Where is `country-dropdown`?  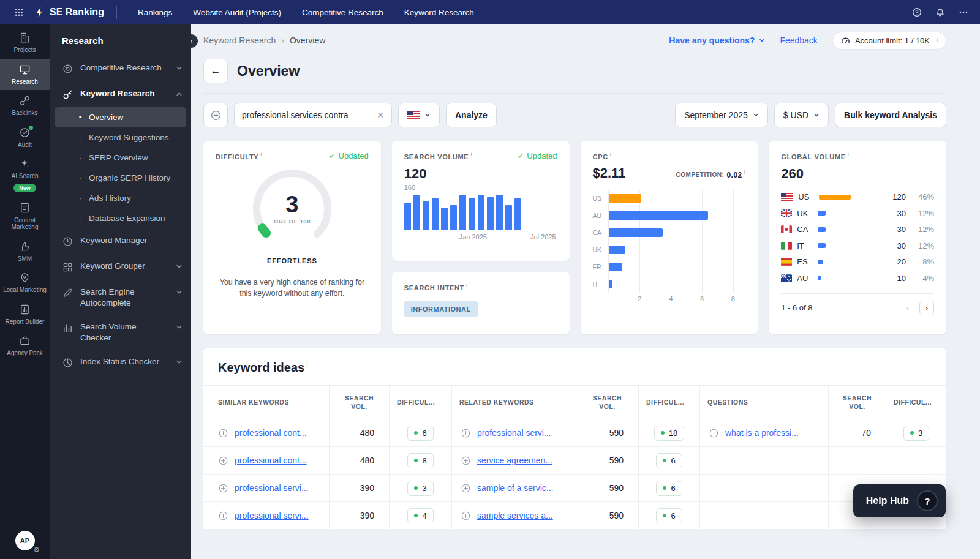
country-dropdown is located at coordinates (419, 115).